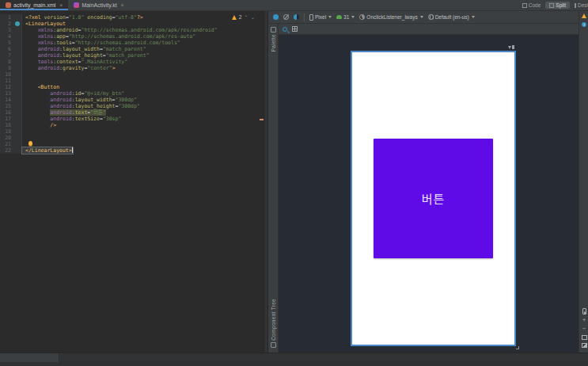 The image size is (588, 366). Describe the element at coordinates (131, 81) in the screenshot. I see `code-line: 11` at that location.